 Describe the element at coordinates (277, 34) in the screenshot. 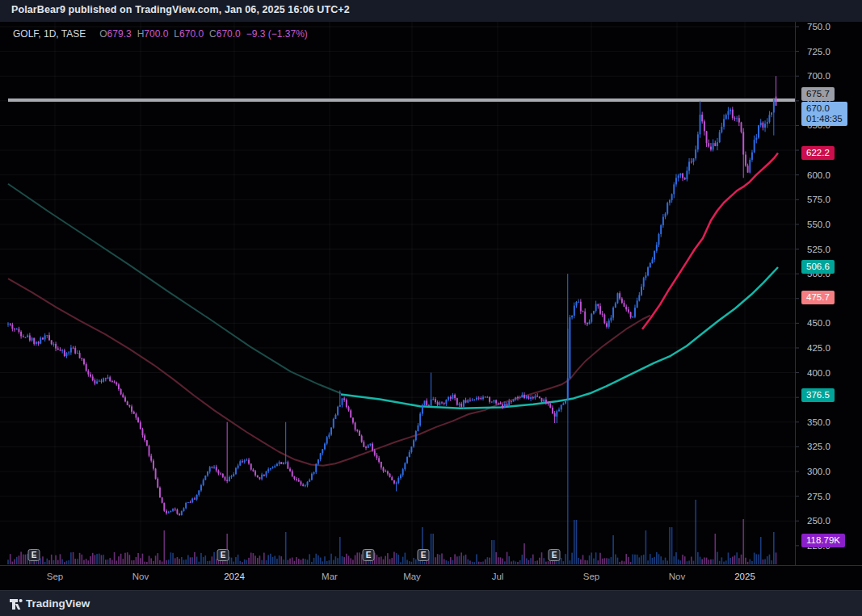

I see `change-value: −9.3 (−1.37%)` at that location.